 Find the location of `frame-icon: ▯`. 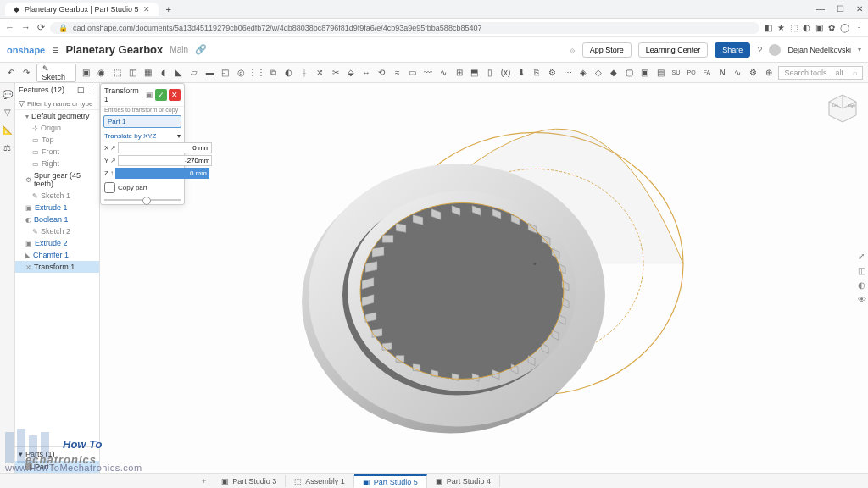

frame-icon: ▯ is located at coordinates (490, 73).